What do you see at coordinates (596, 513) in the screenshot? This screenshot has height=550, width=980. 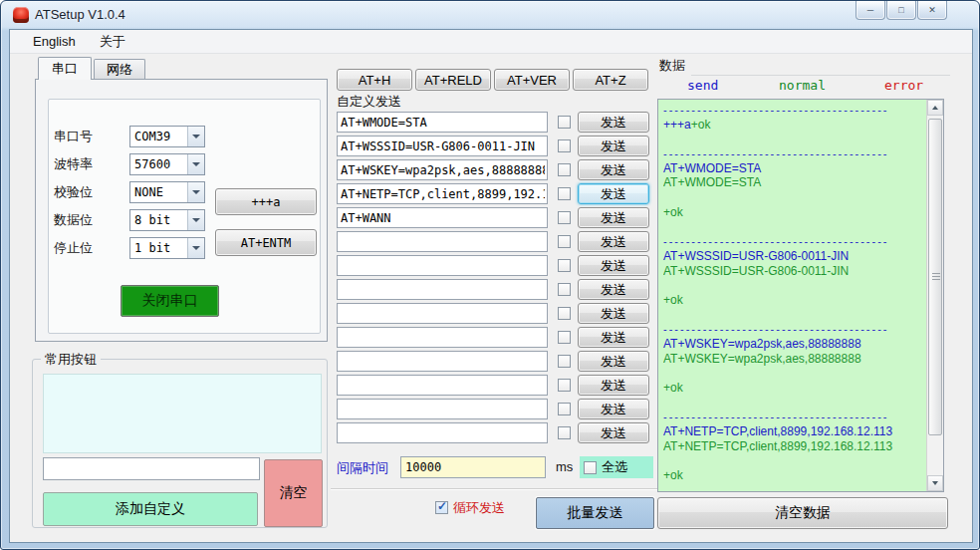 I see `batch-send-button: 批量发送` at bounding box center [596, 513].